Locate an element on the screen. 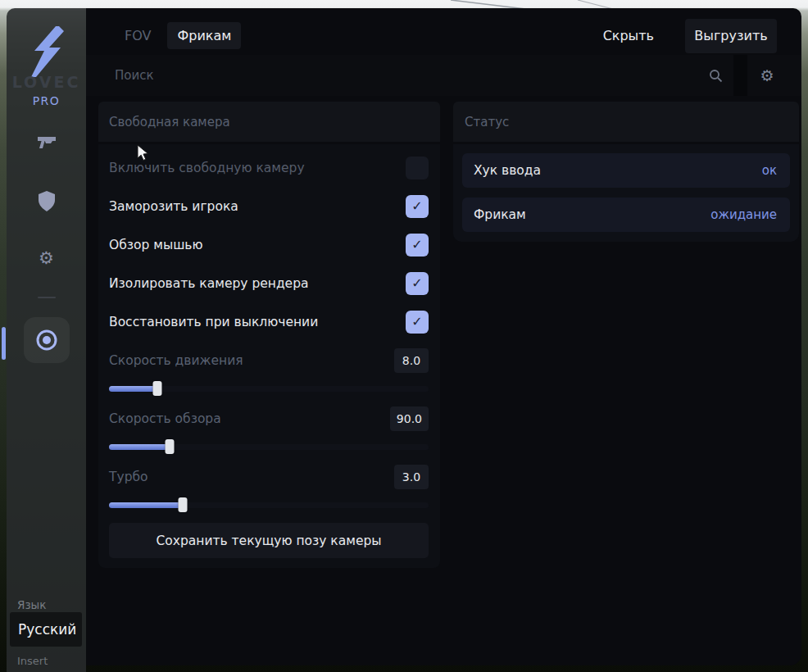 The width and height of the screenshot is (808, 672). slider-label: Турбо is located at coordinates (129, 477).